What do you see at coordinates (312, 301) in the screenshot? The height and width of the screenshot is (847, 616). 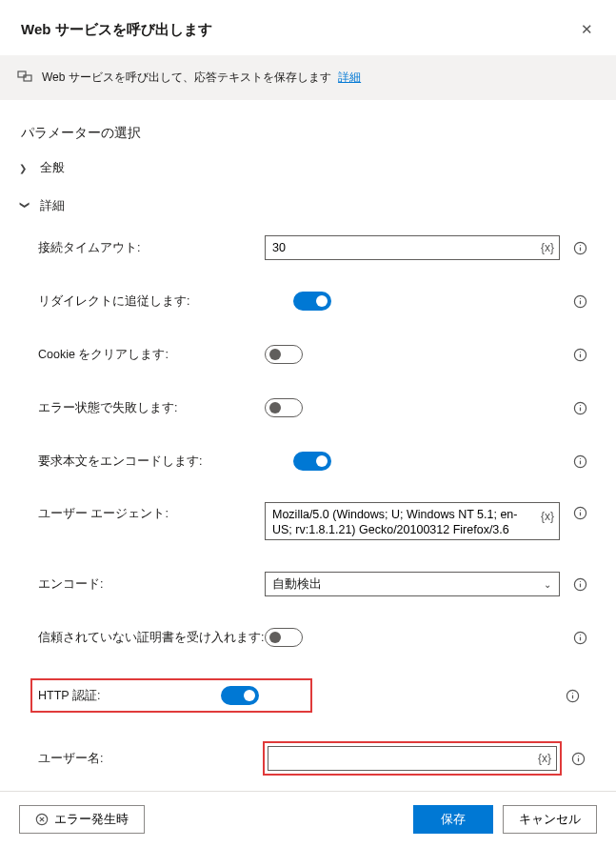 I see `follow-redirect-toggle` at bounding box center [312, 301].